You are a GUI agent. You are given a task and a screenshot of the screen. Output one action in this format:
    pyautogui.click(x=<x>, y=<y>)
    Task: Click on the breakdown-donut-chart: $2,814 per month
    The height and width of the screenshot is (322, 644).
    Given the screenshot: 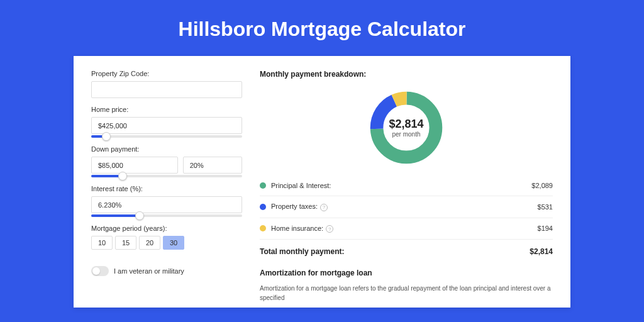 What is the action you would take?
    pyautogui.click(x=406, y=128)
    